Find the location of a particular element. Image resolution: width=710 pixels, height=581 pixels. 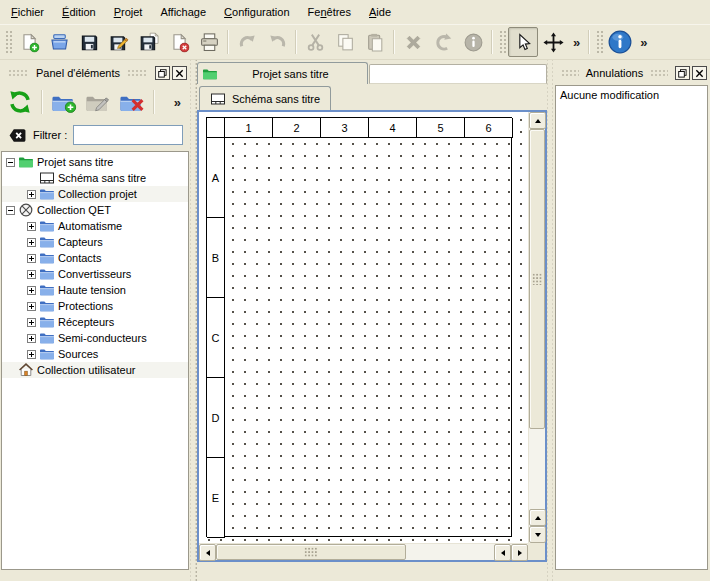

undo-panel-titlebar: Annulations is located at coordinates (632, 73).